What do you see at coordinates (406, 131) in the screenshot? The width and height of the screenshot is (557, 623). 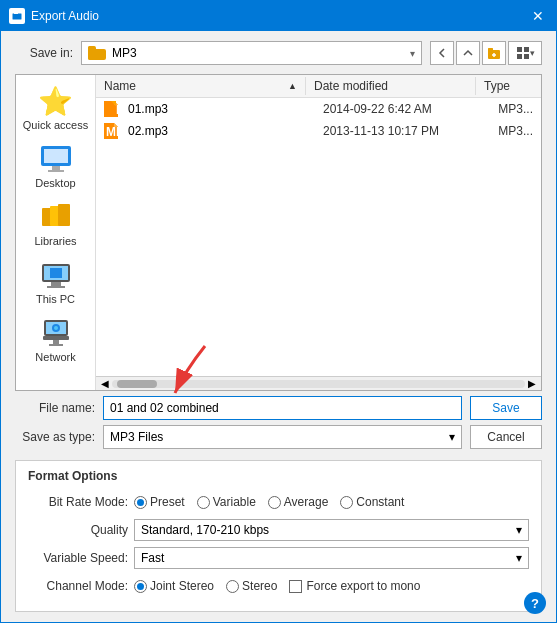 I see `file-date: 2013-11-13 10:17 PM` at bounding box center [406, 131].